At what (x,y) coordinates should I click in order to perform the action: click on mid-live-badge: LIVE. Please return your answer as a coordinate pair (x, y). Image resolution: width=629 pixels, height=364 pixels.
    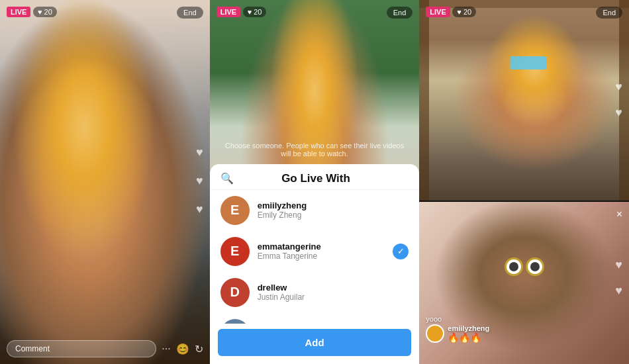
    Looking at the image, I should click on (228, 12).